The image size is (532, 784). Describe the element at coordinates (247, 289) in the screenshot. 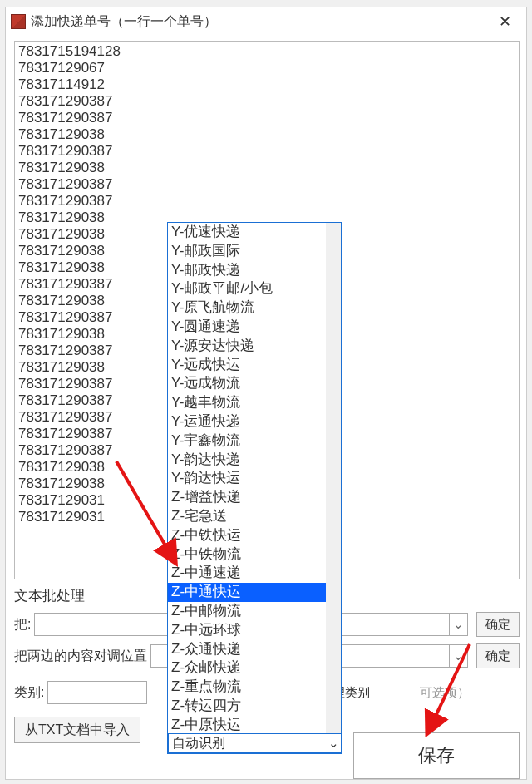

I see `courier-option: Y-邮政平邮/小包` at that location.